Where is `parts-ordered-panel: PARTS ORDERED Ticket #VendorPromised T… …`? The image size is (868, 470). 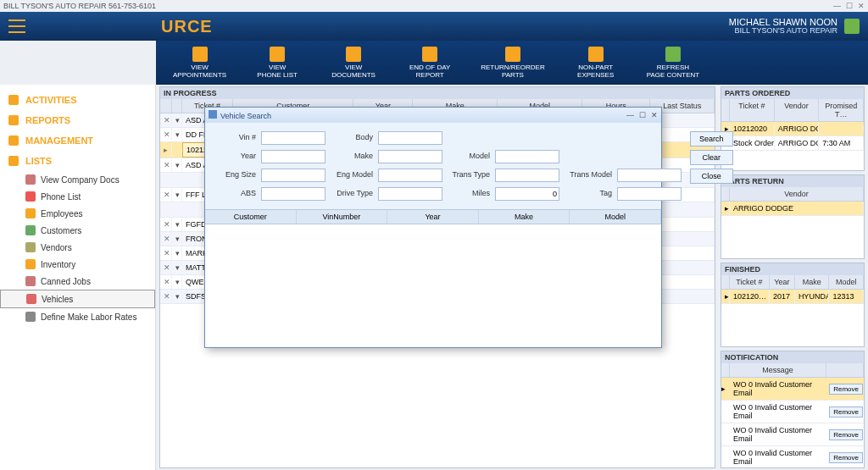
parts-ordered-panel: PARTS ORDERED Ticket #VendorPromised T… … is located at coordinates (793, 129).